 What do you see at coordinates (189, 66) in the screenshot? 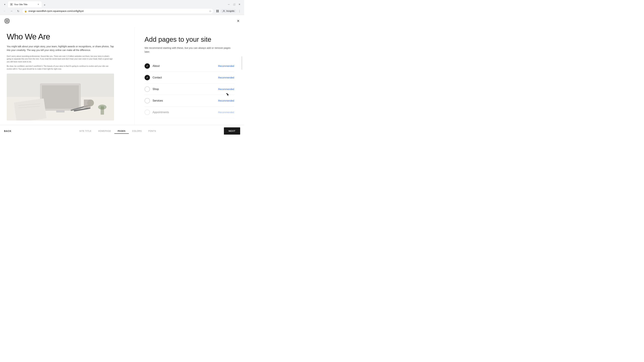
I see `page-item-about: ✓ About Recommended` at bounding box center [189, 66].